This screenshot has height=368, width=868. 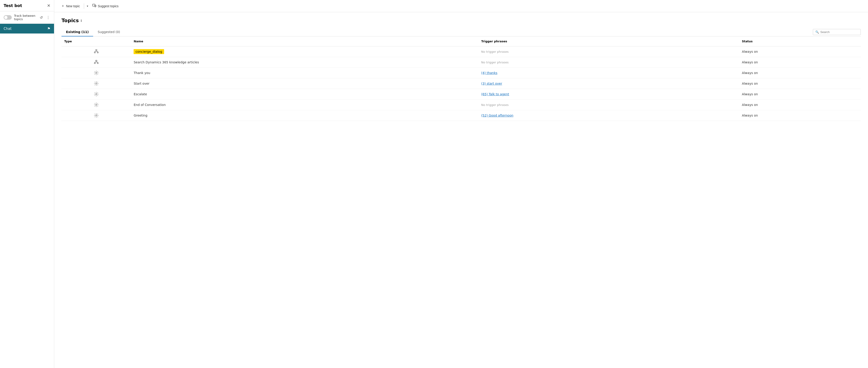 What do you see at coordinates (461, 115) in the screenshot?
I see `table-row: Greeting(52) Good afternoonAlways on` at bounding box center [461, 115].